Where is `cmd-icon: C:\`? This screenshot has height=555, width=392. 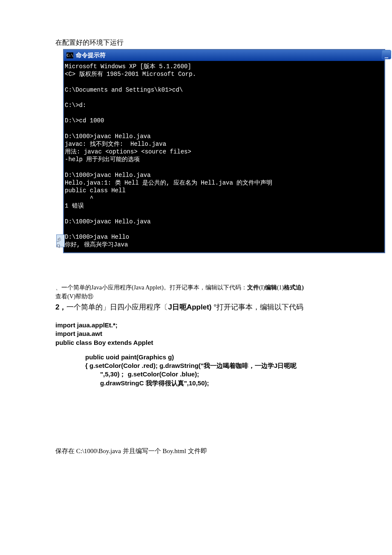
cmd-icon: C:\ is located at coordinates (70, 55).